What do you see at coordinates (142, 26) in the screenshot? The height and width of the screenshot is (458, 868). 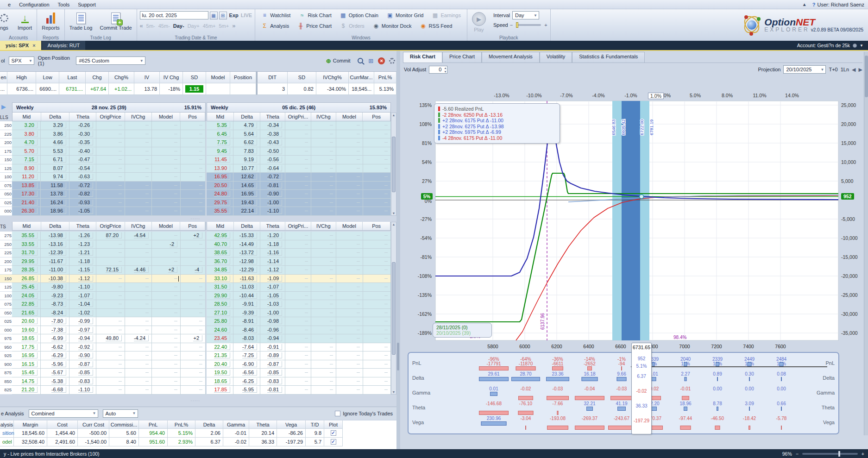 I see `nav-back-icon: «` at bounding box center [142, 26].